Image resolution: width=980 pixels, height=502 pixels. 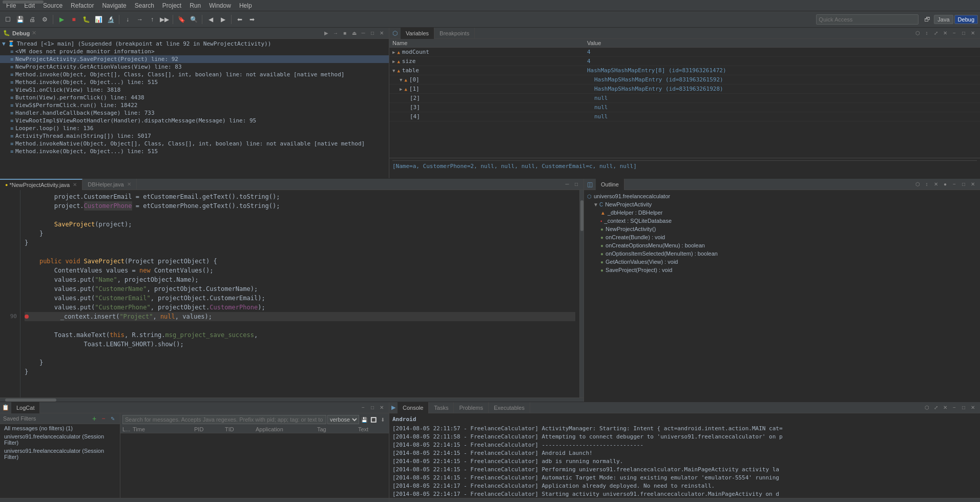 What do you see at coordinates (86, 19) in the screenshot?
I see `debug-button: 🐛` at bounding box center [86, 19].